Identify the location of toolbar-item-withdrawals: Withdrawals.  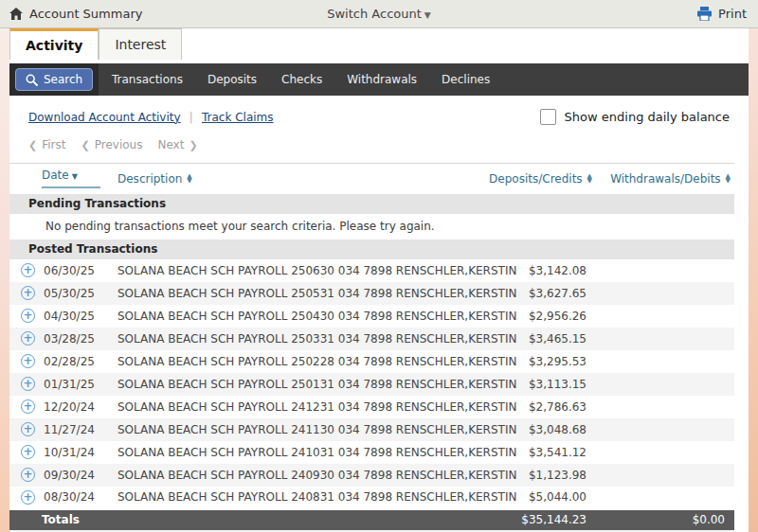
(382, 80).